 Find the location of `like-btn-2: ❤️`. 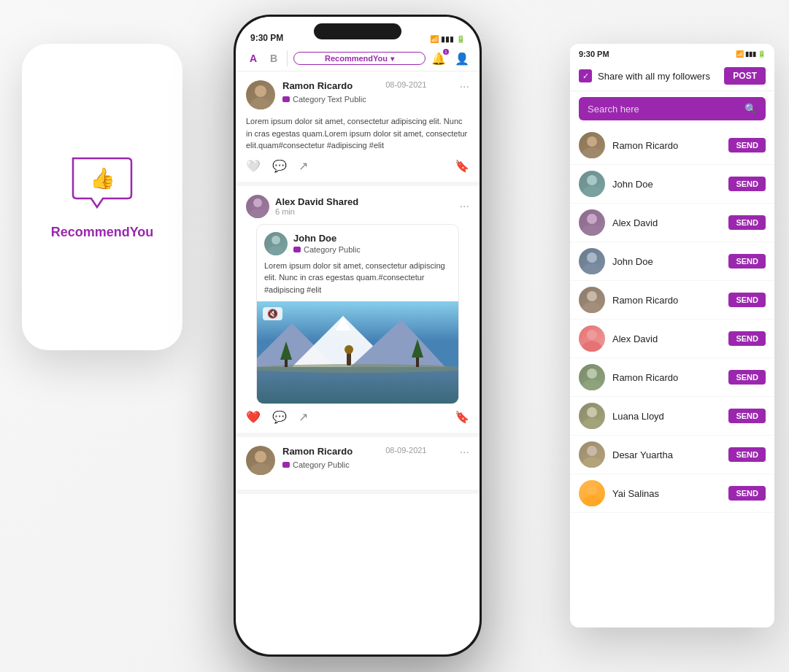

like-btn-2: ❤️ is located at coordinates (253, 417).